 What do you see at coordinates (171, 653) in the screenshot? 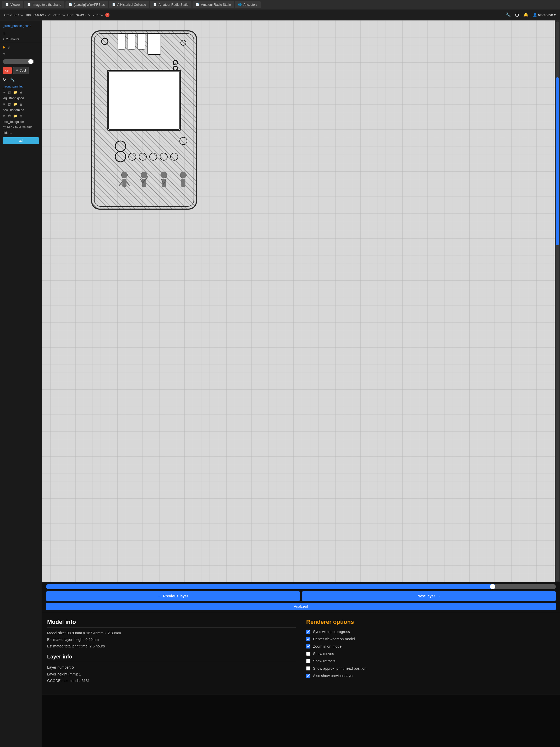
I see `model-info-column: Model info Model size: 98.89mm × 167.45m…` at bounding box center [171, 653].